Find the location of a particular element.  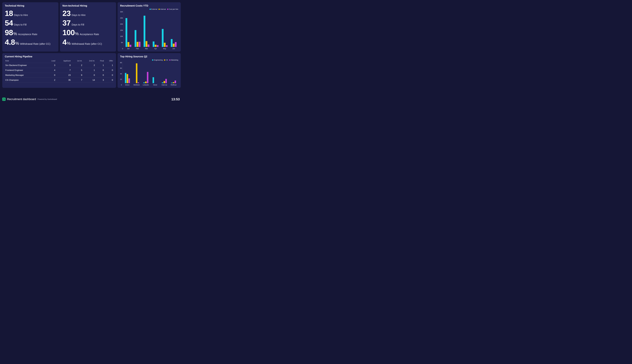

legend-label: CS is located at coordinates (167, 60).